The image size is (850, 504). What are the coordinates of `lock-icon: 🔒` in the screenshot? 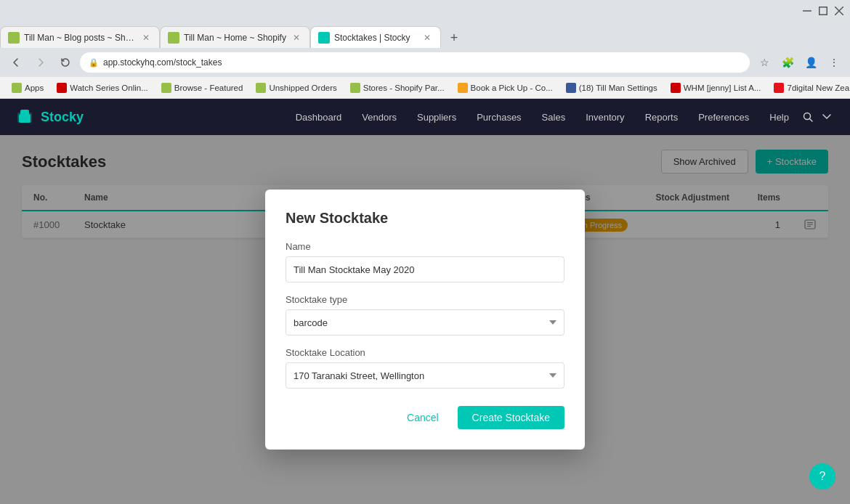 It's located at (94, 62).